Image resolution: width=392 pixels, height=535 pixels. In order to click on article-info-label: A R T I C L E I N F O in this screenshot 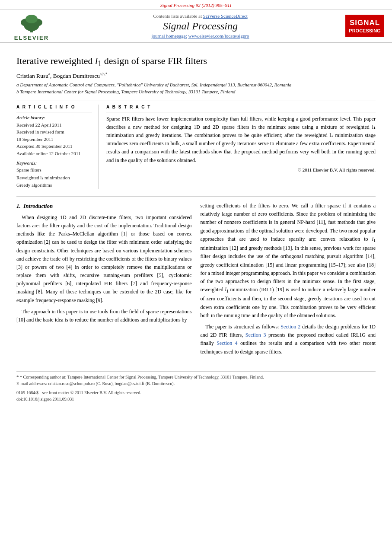, I will do `click(54, 107)`.